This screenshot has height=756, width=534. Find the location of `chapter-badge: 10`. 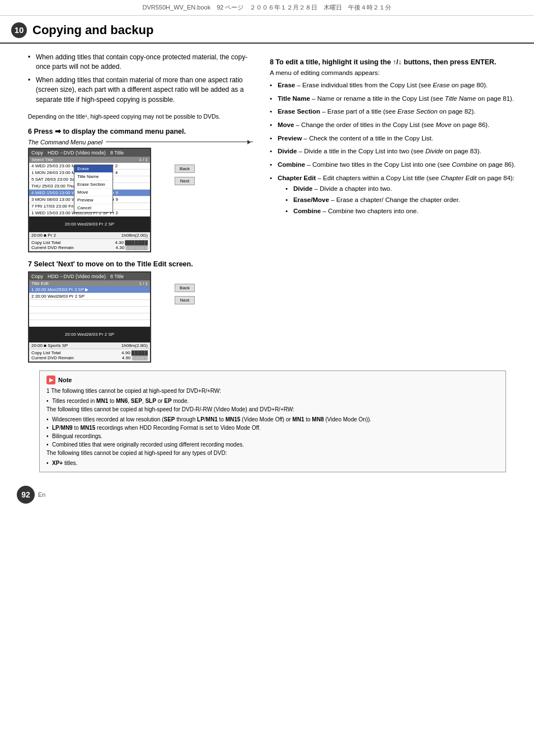

chapter-badge: 10 is located at coordinates (19, 30).